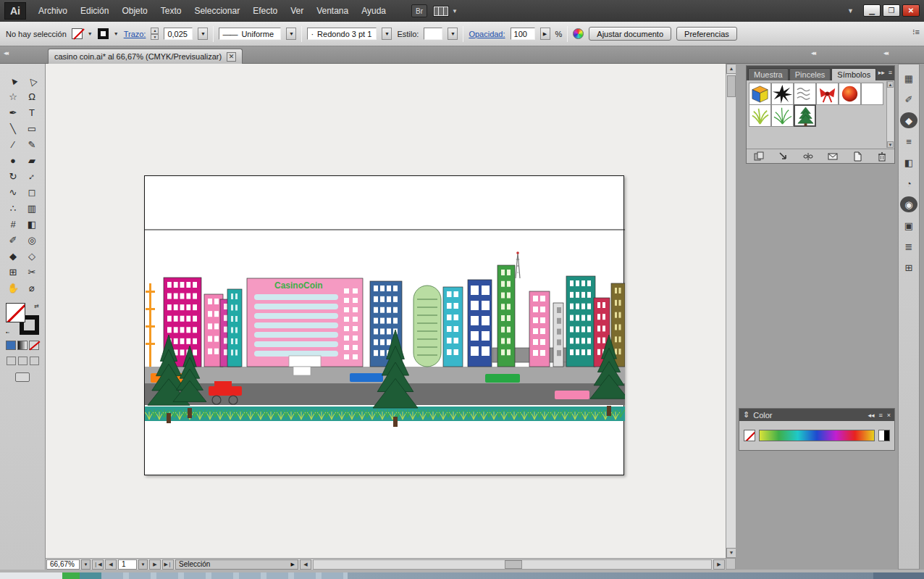 This screenshot has width=924, height=579. I want to click on control-panel-menu-icon: ⁝≡, so click(916, 32).